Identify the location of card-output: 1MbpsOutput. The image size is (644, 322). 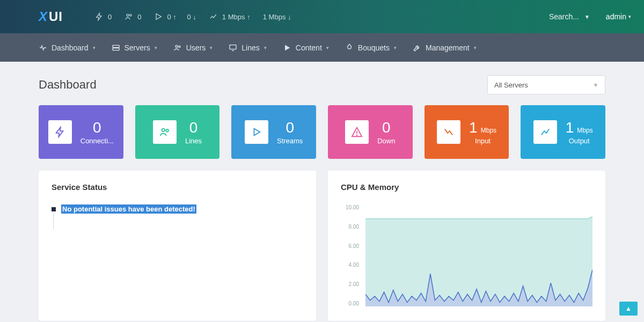
(563, 132).